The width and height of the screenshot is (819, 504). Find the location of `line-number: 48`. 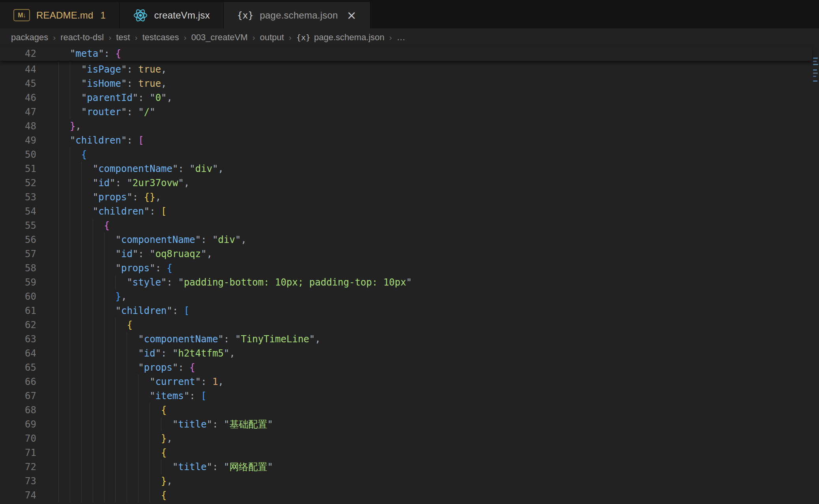

line-number: 48 is located at coordinates (18, 126).